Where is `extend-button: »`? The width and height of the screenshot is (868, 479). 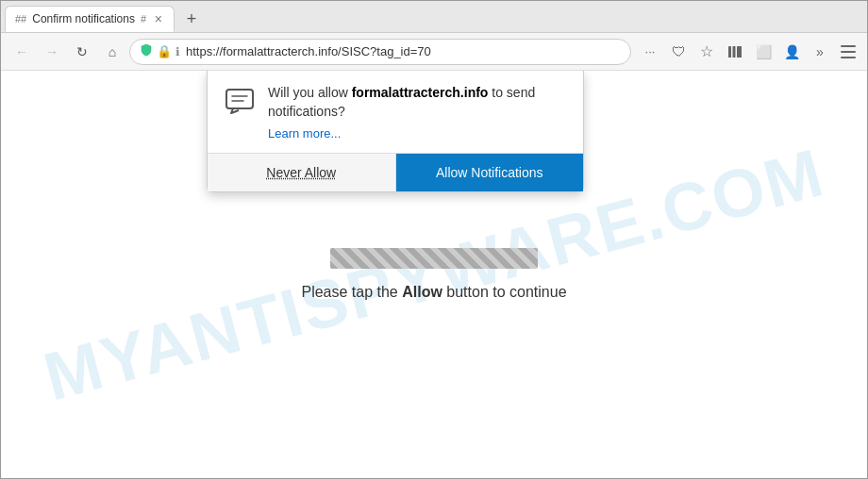 extend-button: » is located at coordinates (820, 52).